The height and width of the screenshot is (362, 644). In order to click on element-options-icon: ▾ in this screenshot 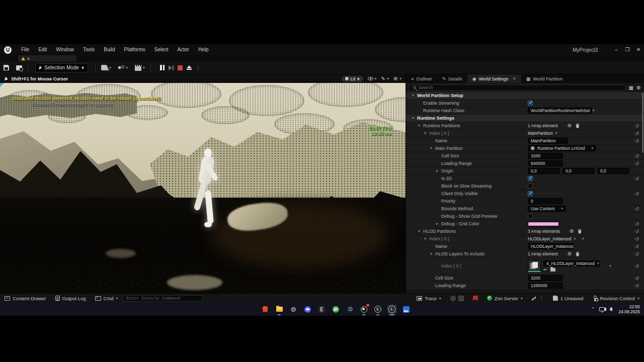, I will do `click(583, 239)`.